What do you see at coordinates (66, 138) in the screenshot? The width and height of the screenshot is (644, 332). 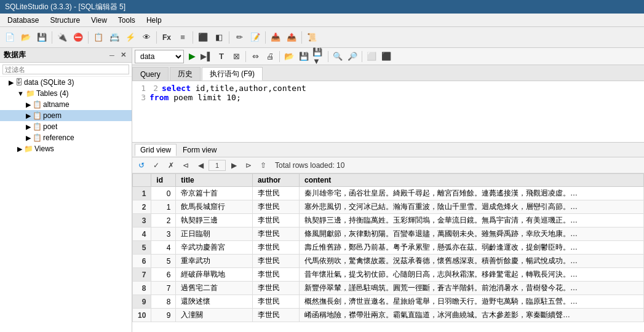 I see `tree-item-reference: ▶ 📋 reference` at bounding box center [66, 138].